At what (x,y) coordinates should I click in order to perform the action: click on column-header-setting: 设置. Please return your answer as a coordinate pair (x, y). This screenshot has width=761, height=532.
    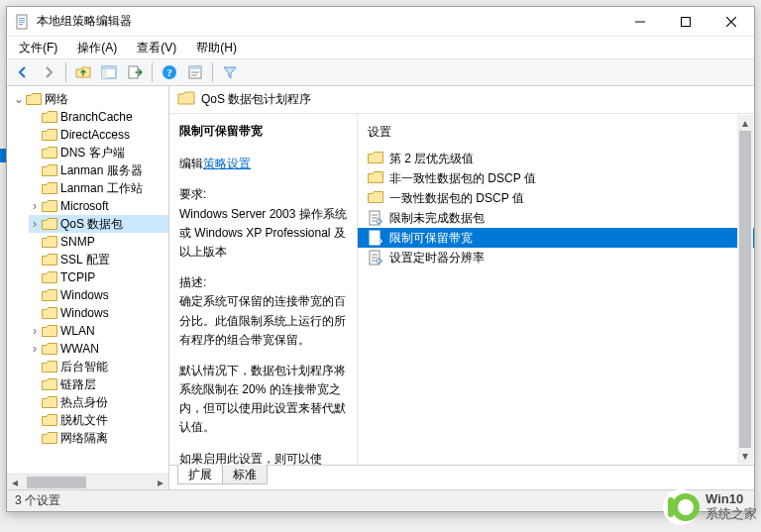
    Looking at the image, I should click on (556, 133).